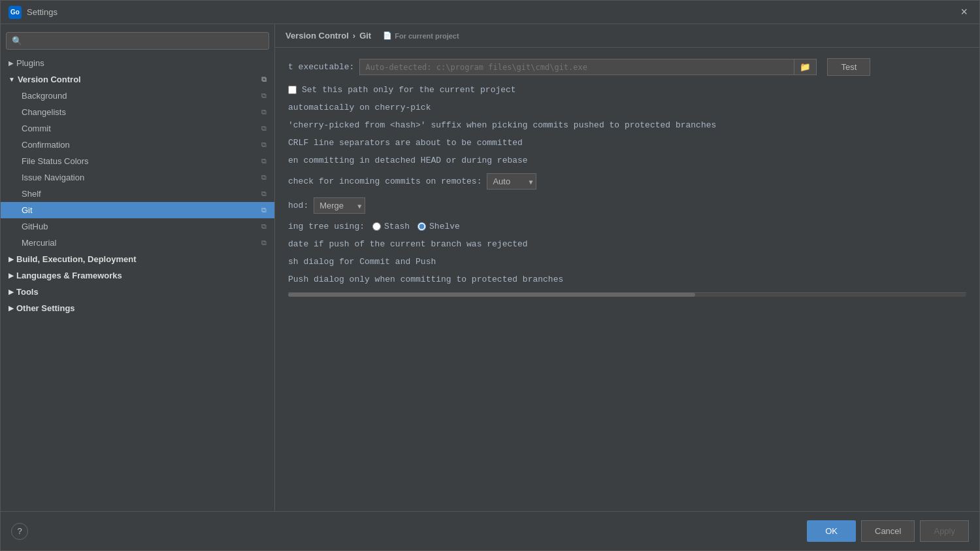  Describe the element at coordinates (627, 125) in the screenshot. I see `setting-cherry-picked-suffix: 'cherry-picked from <hash>' suffix when …` at that location.